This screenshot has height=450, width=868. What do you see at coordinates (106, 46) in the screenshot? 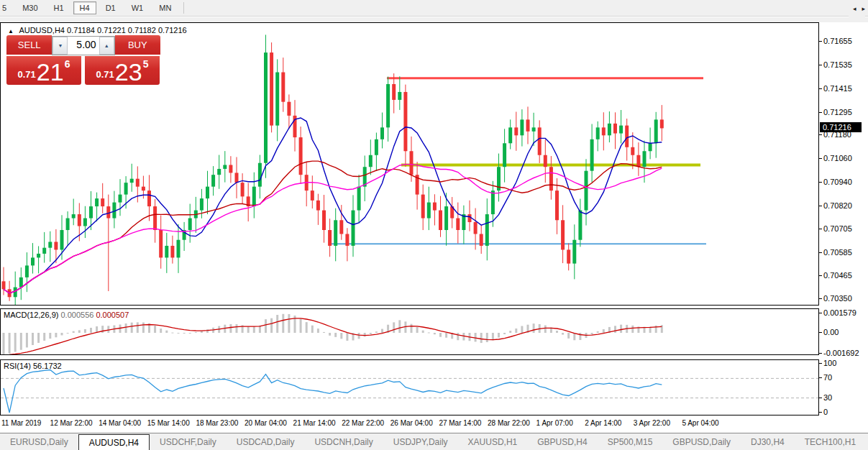
I see `volume-increase-icon: ▲` at bounding box center [106, 46].